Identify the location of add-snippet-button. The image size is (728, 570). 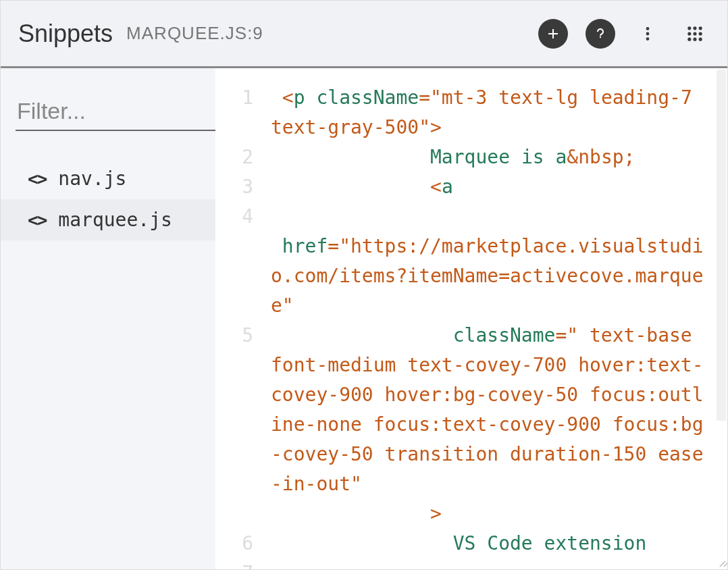
(553, 34).